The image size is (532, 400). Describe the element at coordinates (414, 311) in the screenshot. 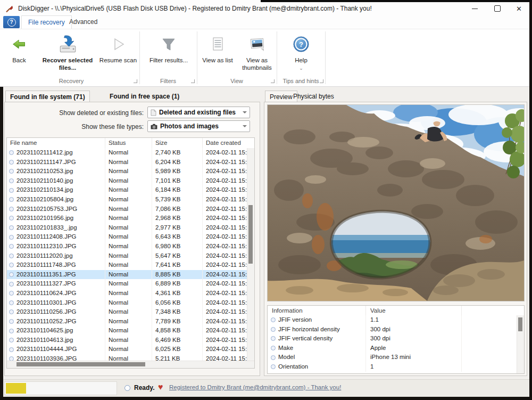

I see `column-value: Value` at that location.